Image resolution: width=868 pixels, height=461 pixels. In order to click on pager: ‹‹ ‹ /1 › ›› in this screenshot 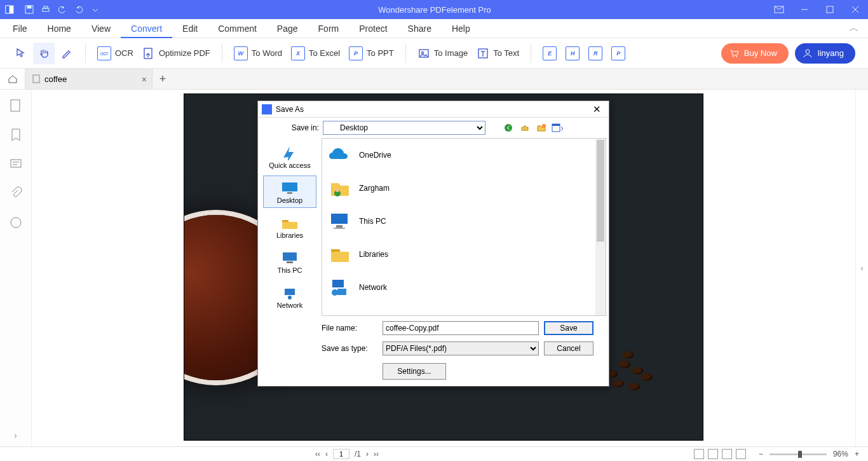, I will do `click(347, 454)`.